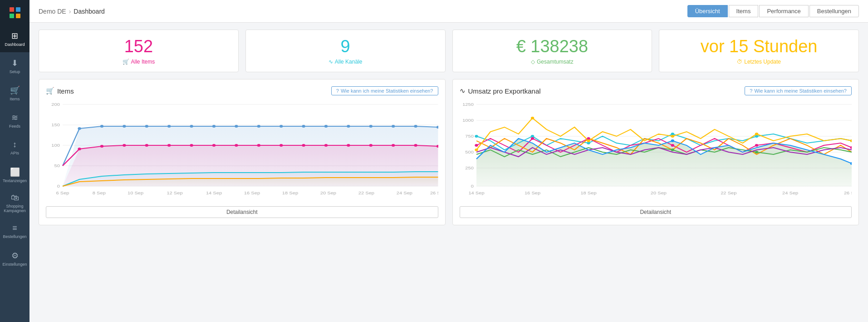  Describe the element at coordinates (656, 151) in the screenshot. I see `umsatz-chart-area: 0 250 500 750 1000 1250` at that location.